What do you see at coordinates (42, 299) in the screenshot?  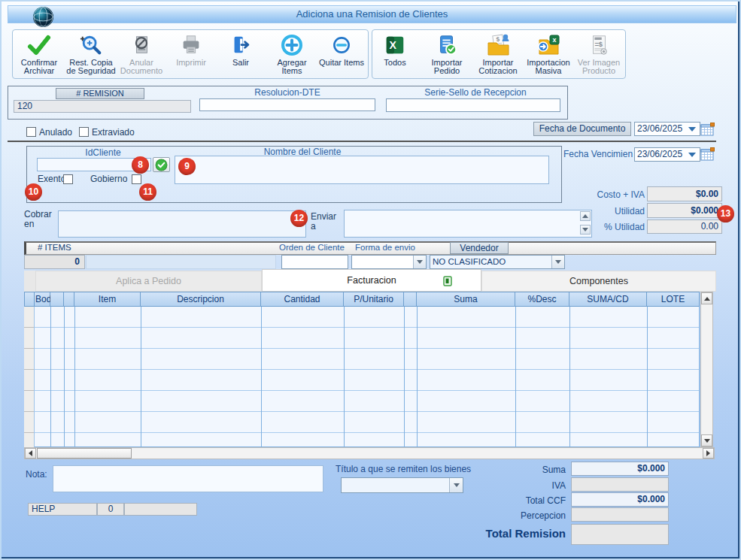 I see `grid-header-bodega: Bodega` at bounding box center [42, 299].